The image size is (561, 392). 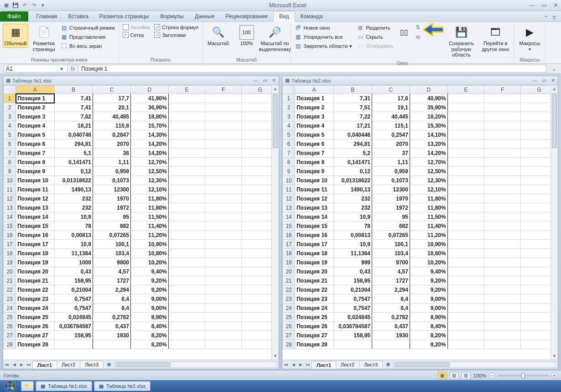 I want to click on cell: Позиция 1, so click(x=314, y=98).